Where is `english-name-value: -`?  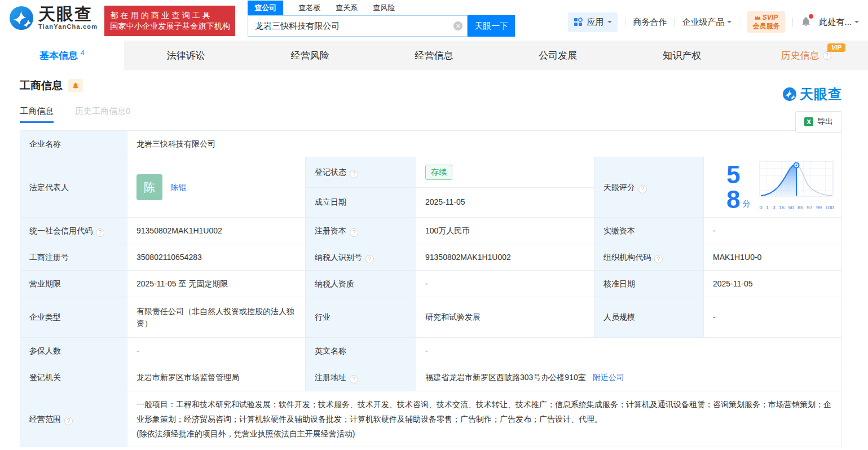
english-name-value: - is located at coordinates (629, 351).